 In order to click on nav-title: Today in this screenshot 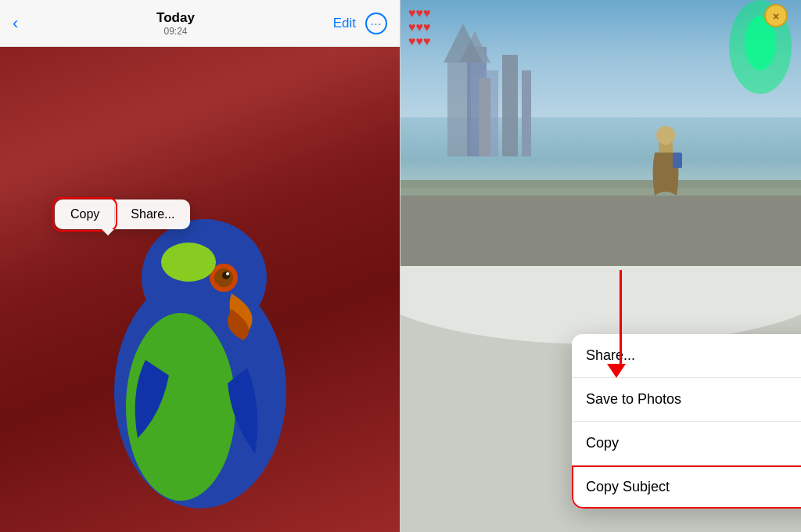, I will do `click(175, 18)`.